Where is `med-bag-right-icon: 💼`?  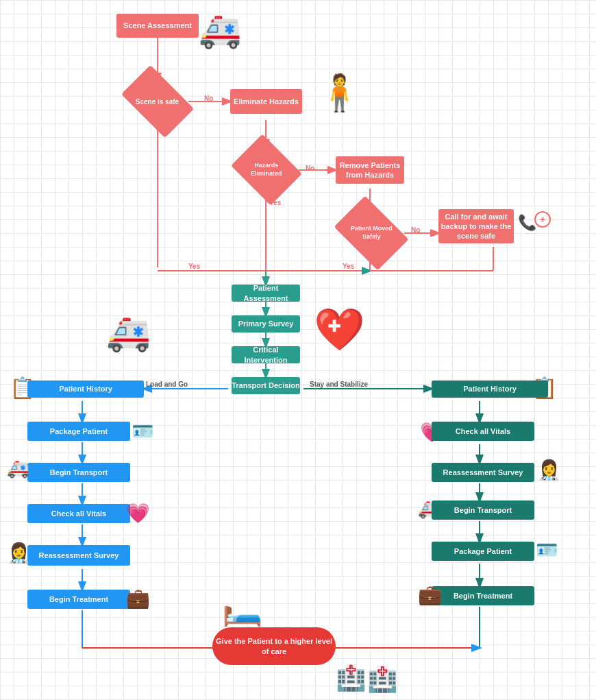
med-bag-right-icon: 💼 is located at coordinates (430, 595).